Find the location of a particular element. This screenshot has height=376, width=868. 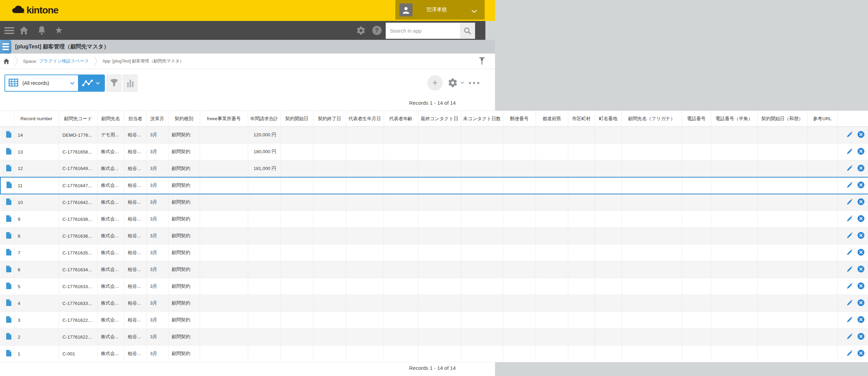

column-header-record_number: Record number is located at coordinates (36, 119).